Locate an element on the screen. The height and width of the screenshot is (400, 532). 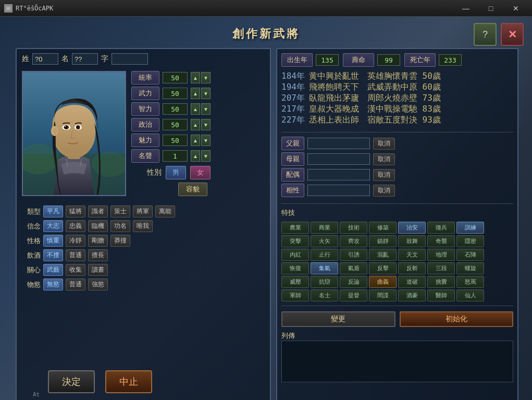
mother-input is located at coordinates (339, 159).